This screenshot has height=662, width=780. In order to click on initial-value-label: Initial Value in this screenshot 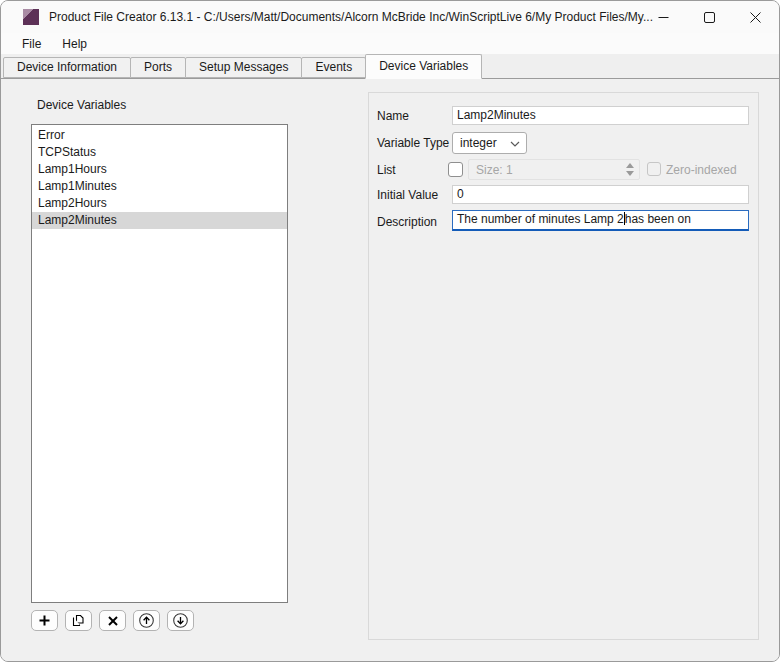, I will do `click(408, 195)`.